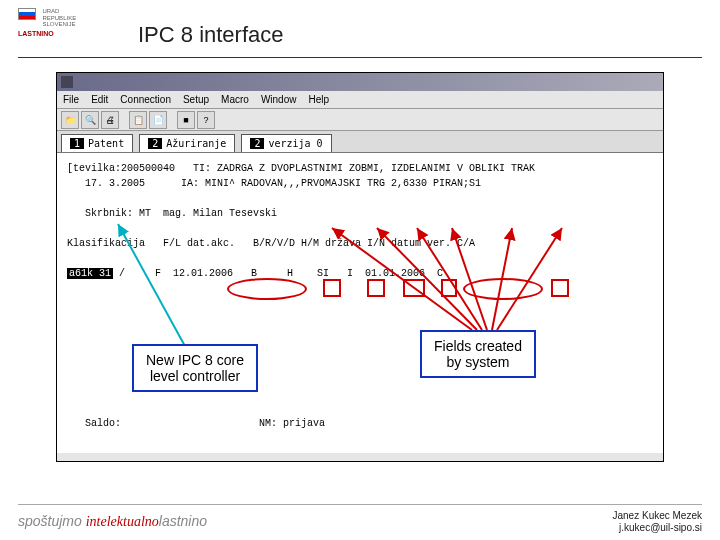  I want to click on toolbar-btn-stop: ■, so click(186, 120).